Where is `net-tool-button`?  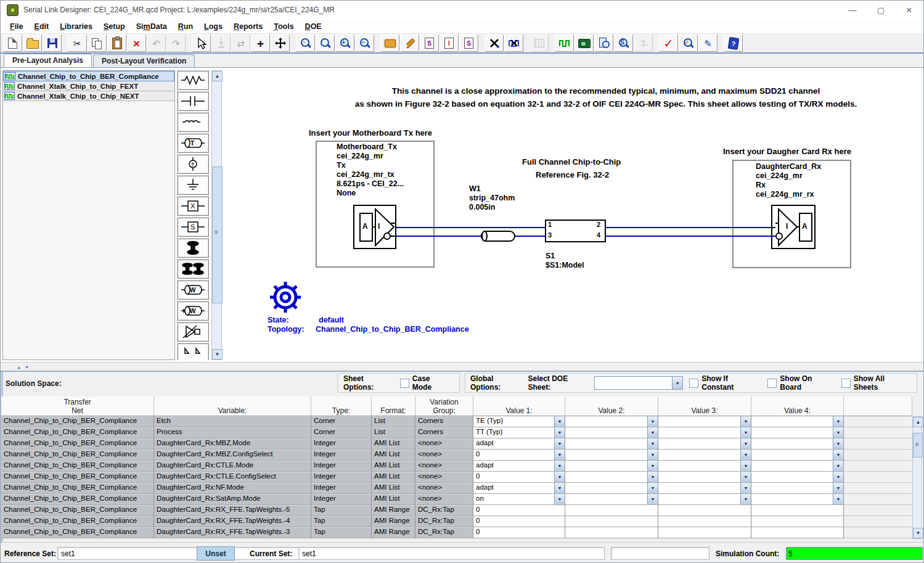
net-tool-button is located at coordinates (494, 43).